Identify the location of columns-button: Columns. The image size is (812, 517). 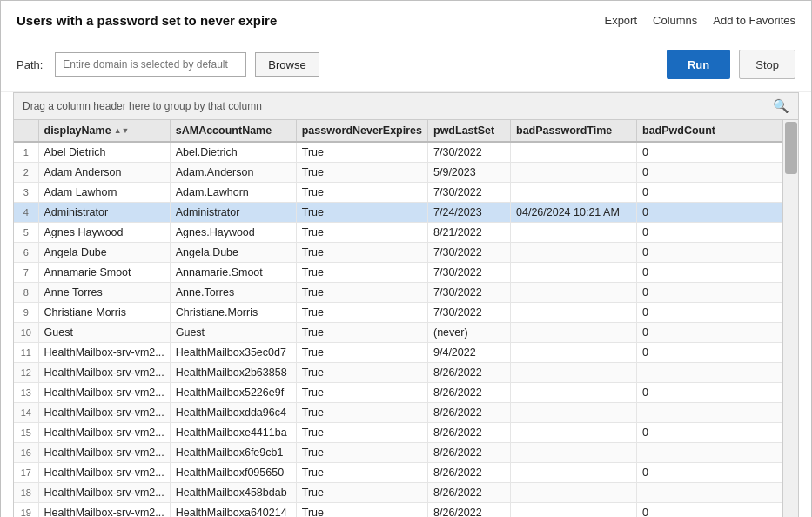
(675, 21).